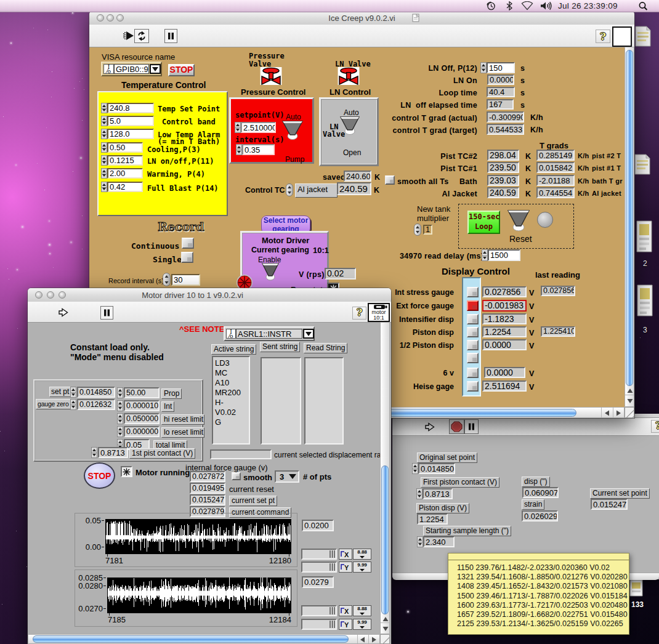  What do you see at coordinates (181, 70) in the screenshot?
I see `stop-button: STOP` at bounding box center [181, 70].